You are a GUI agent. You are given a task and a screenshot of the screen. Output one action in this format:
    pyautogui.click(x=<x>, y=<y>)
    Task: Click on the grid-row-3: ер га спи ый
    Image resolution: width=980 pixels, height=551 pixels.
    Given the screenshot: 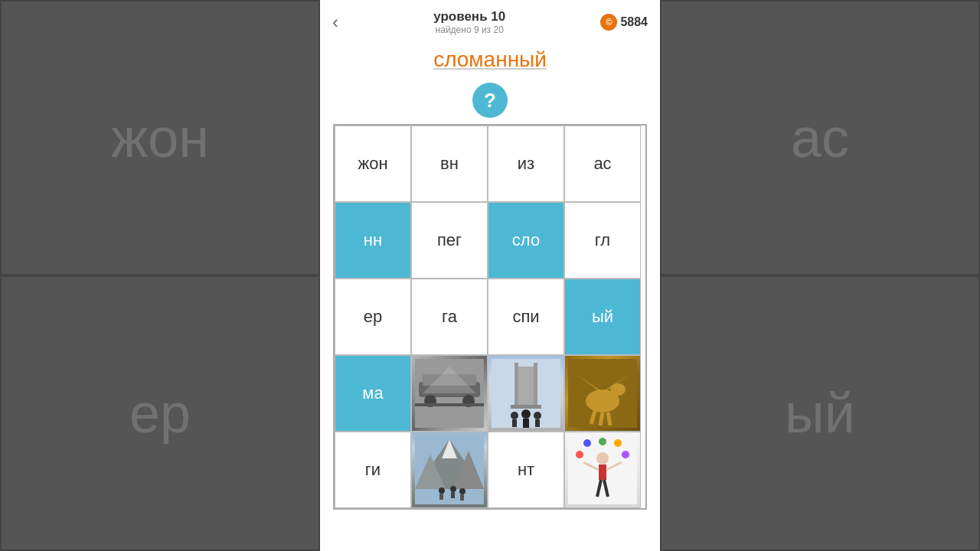 What is the action you would take?
    pyautogui.click(x=490, y=317)
    